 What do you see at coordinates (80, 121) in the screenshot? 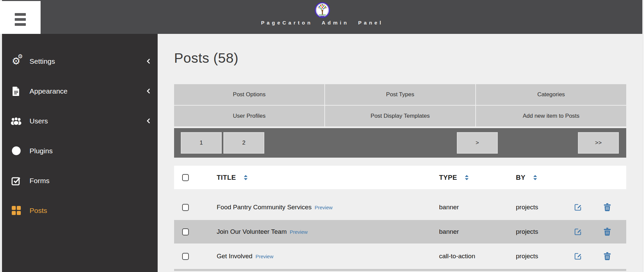
I see `sidebar-item-users: Users` at bounding box center [80, 121].